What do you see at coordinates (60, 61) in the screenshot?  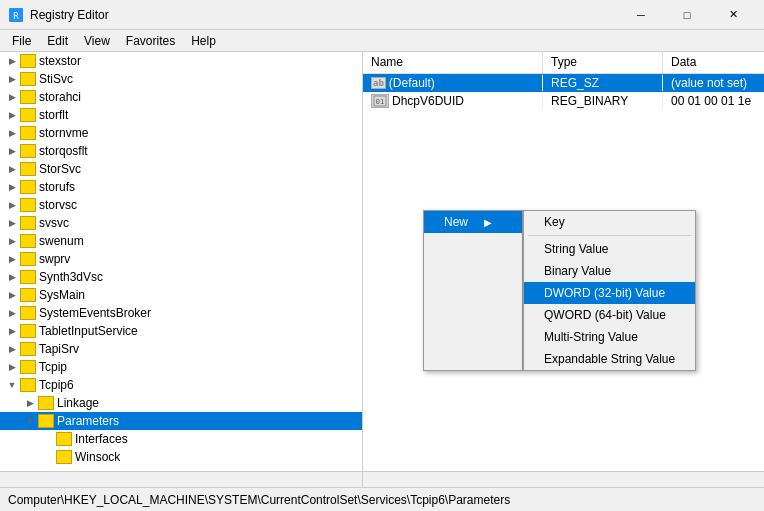 I see `tree-item-label: stexstor` at bounding box center [60, 61].